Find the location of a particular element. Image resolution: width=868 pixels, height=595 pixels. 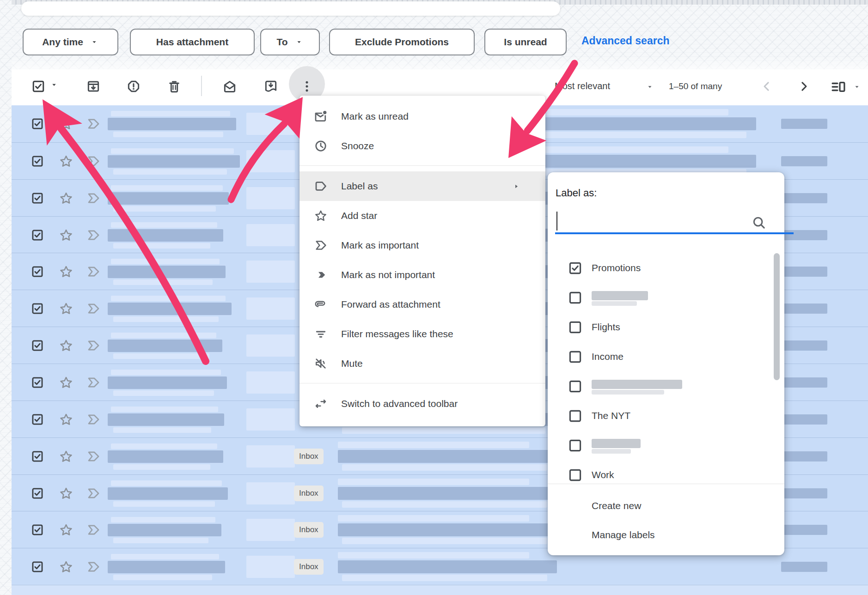

label-option-promotions: Promotions is located at coordinates (660, 268).